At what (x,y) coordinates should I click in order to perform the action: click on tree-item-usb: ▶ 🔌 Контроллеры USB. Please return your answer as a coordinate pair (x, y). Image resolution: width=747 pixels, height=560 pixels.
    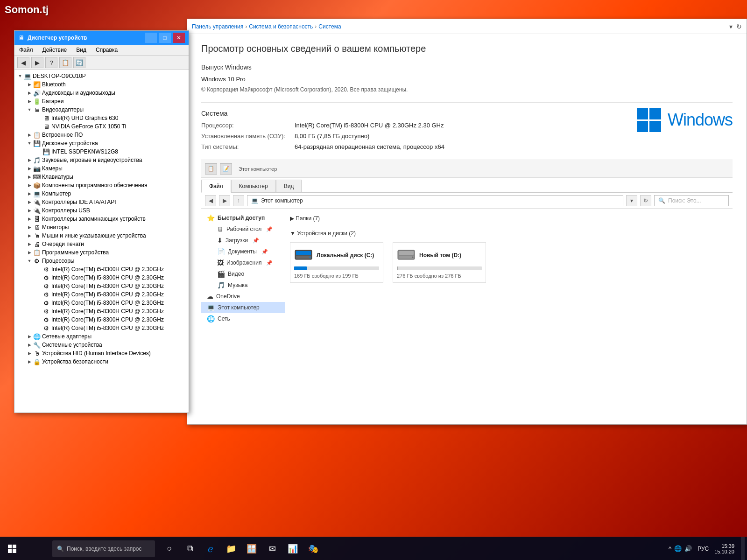
    Looking at the image, I should click on (106, 210).